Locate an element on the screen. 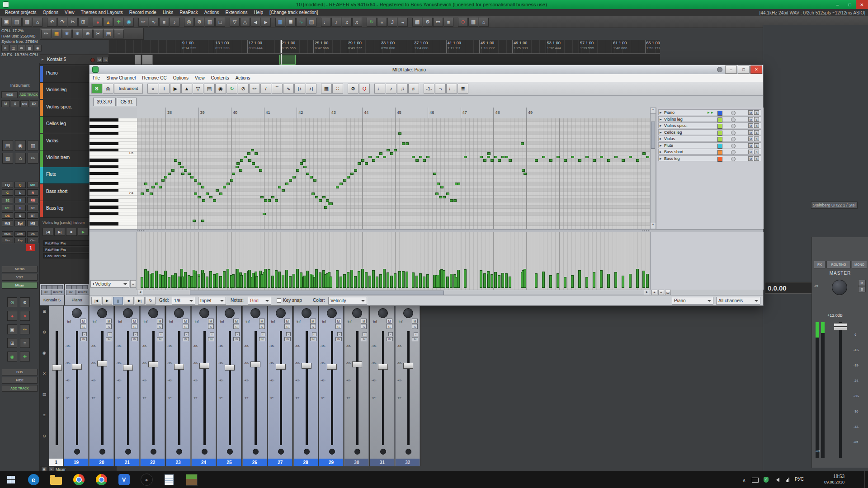  master-mute-button: M is located at coordinates (862, 283).